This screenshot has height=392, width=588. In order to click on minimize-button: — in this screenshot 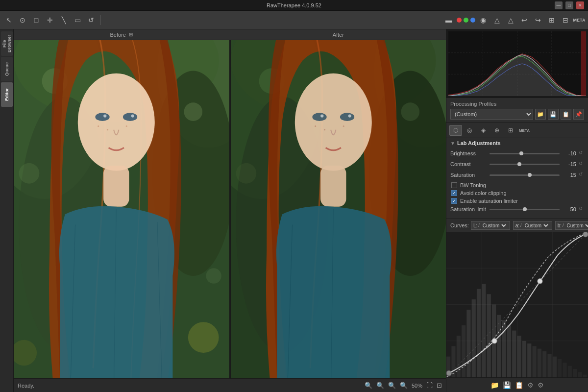, I will do `click(559, 5)`.